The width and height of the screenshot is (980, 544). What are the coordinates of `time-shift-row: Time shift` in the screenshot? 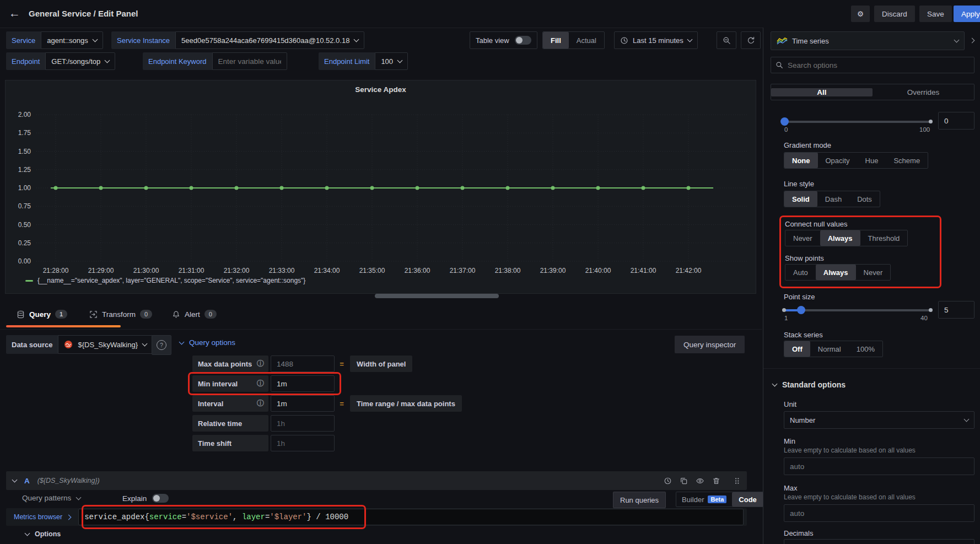 It's located at (230, 443).